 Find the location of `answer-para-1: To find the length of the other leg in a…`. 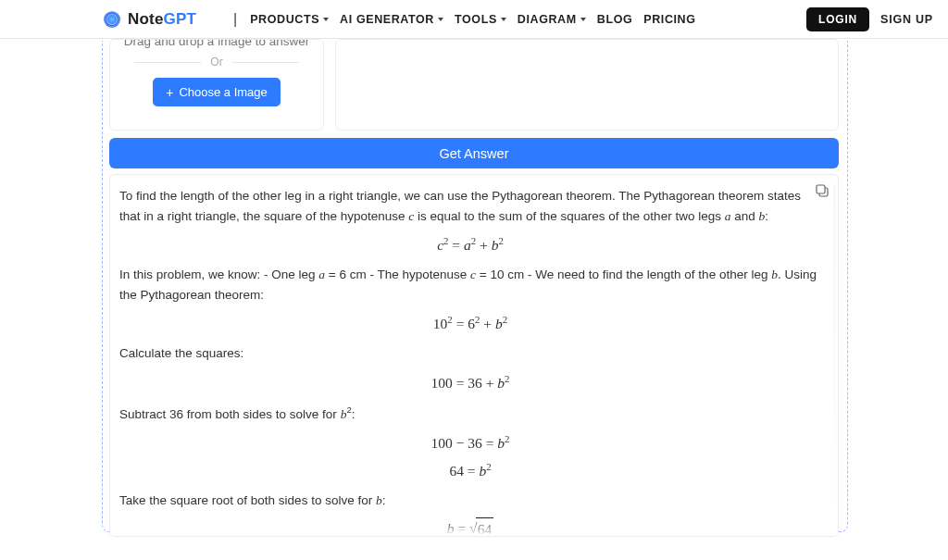

answer-para-1: To find the length of the other leg in a… is located at coordinates (470, 205).